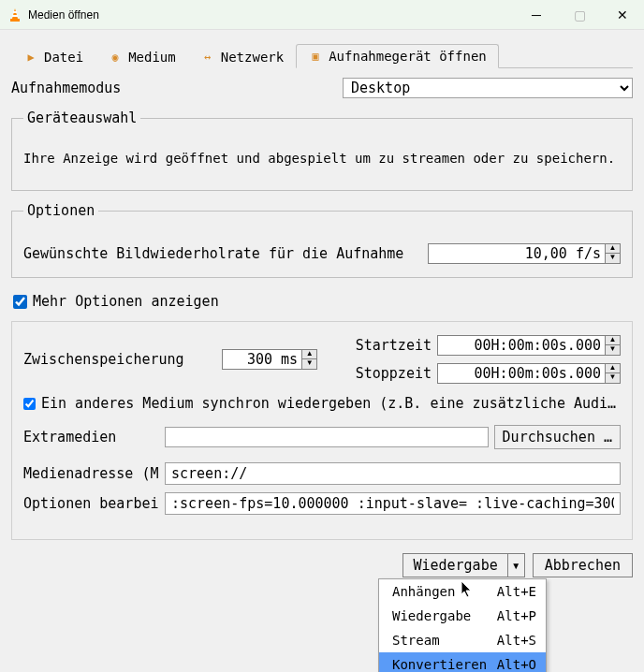 This screenshot has height=672, width=644. I want to click on edit-options-input, so click(393, 504).